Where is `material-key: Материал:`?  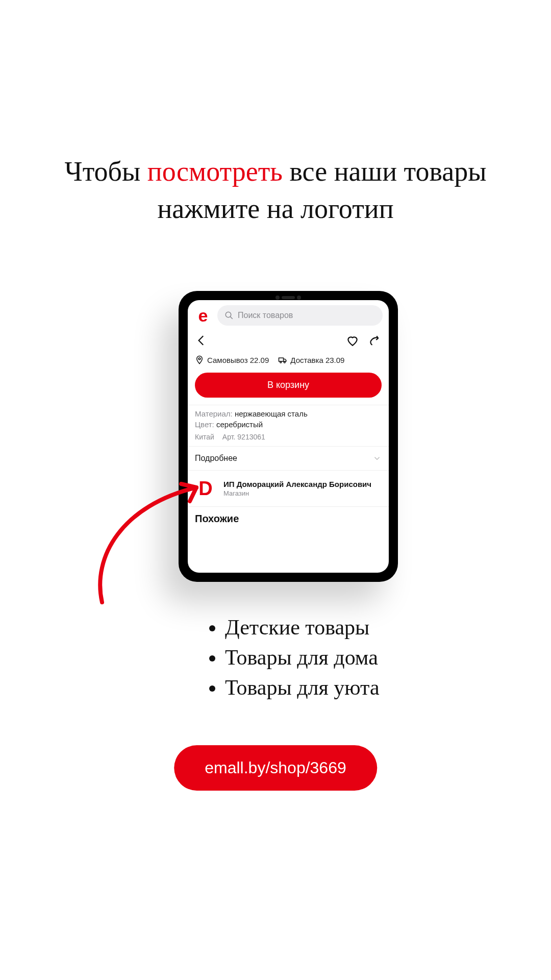
material-key: Материал: is located at coordinates (214, 413).